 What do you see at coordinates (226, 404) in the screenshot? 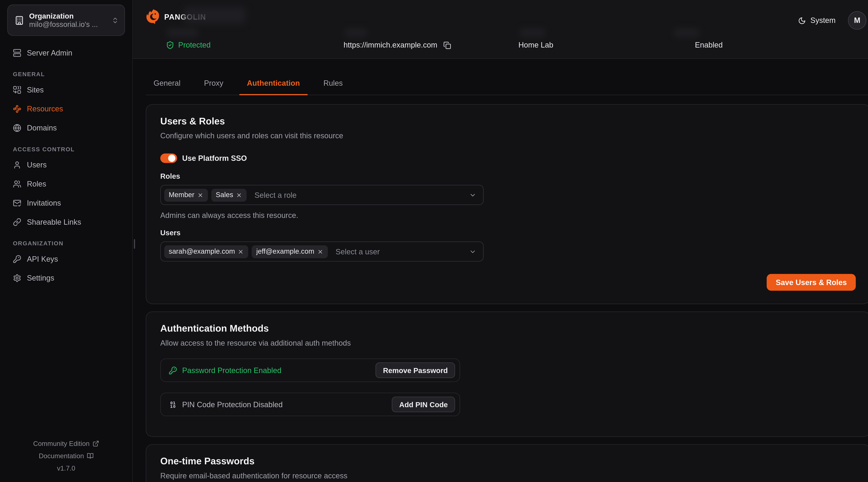
I see `pin-protection-status: PIN Code Protection Disabled` at bounding box center [226, 404].